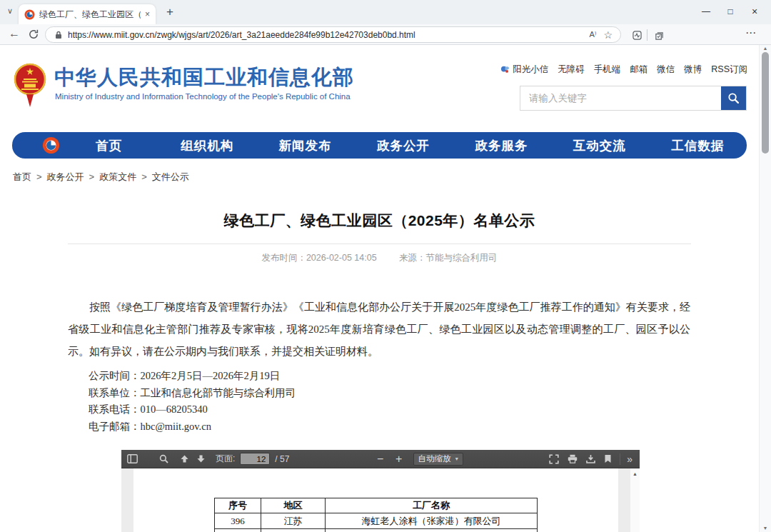 This screenshot has width=771, height=532. What do you see at coordinates (765, 103) in the screenshot?
I see `scrollbar-thumb` at bounding box center [765, 103].